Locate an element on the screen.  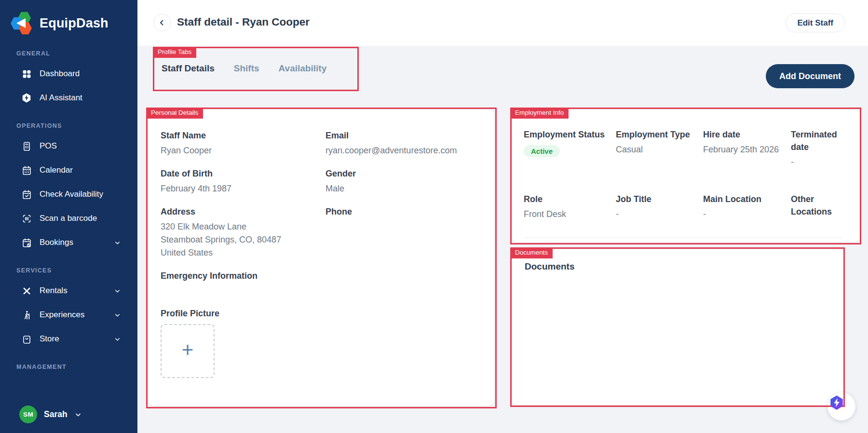
field-other-locations: Other Locations is located at coordinates (819, 218).